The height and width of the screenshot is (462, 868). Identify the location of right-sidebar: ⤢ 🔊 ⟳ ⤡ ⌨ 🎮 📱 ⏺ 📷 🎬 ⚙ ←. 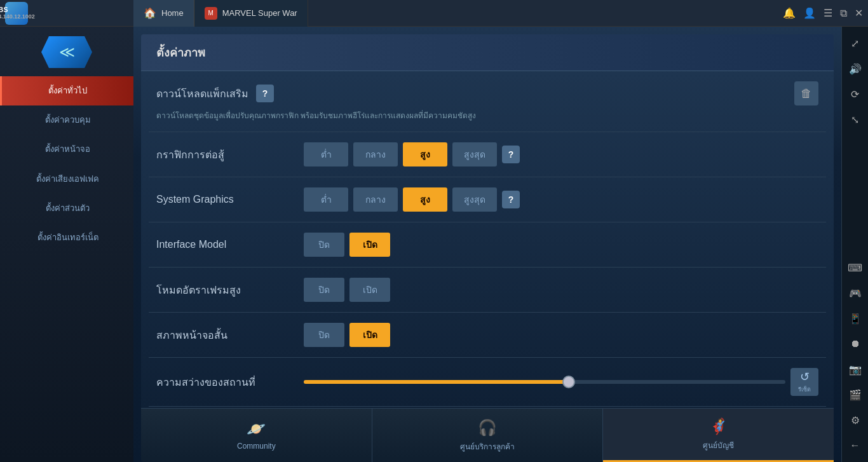
(855, 244).